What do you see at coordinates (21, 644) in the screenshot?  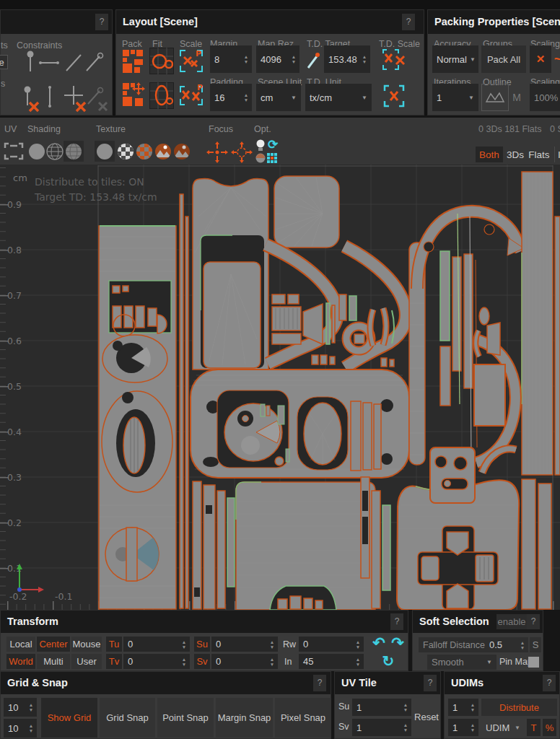 I see `pivot-local-button: Local` at bounding box center [21, 644].